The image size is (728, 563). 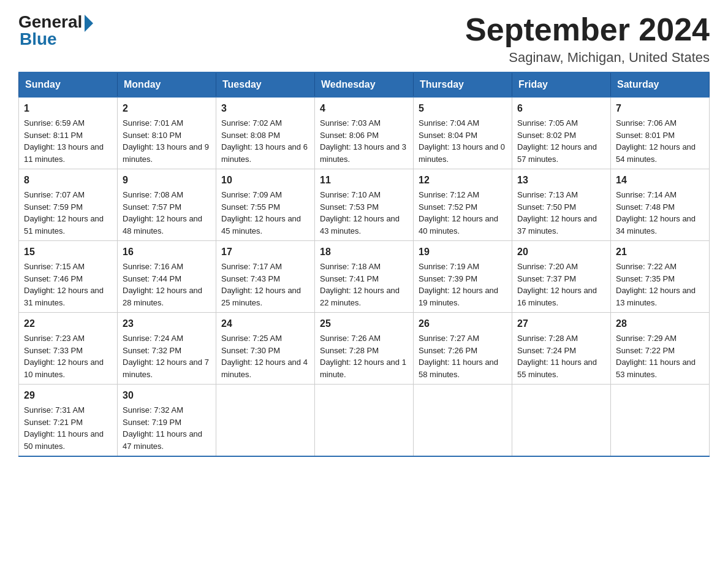 I want to click on day-info: Sunrise: 7:16 AMSunset: 7:44 PMDaylight:…, so click(x=162, y=285).